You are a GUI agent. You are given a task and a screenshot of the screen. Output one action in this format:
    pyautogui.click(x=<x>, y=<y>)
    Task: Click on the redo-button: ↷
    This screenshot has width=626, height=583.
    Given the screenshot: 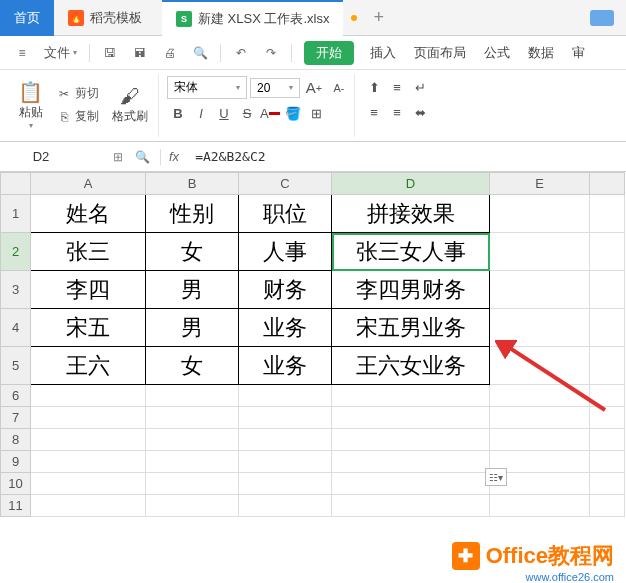 What is the action you would take?
    pyautogui.click(x=271, y=53)
    